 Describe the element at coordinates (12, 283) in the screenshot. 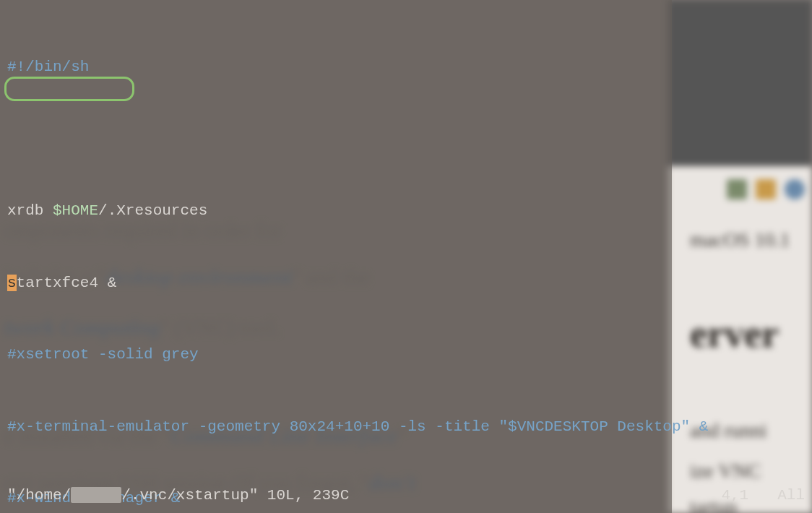

I see `editor-cursor: s` at that location.